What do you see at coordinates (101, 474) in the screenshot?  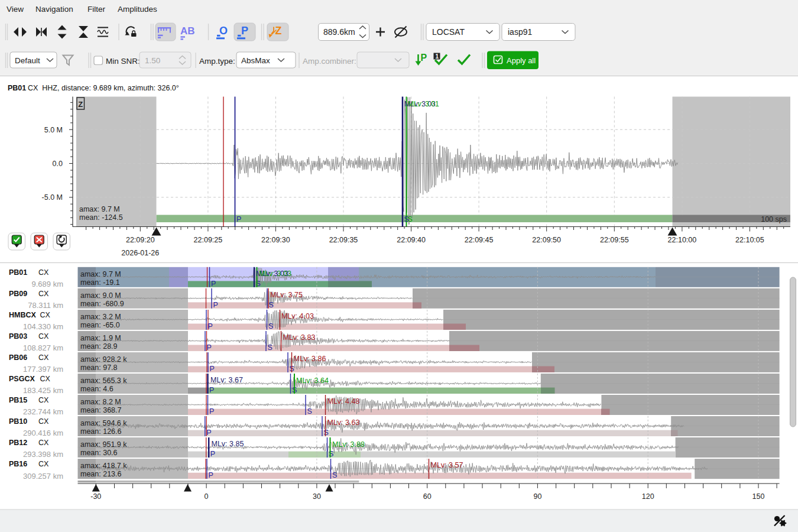 I see `svg-text: mean: 213.6` at bounding box center [101, 474].